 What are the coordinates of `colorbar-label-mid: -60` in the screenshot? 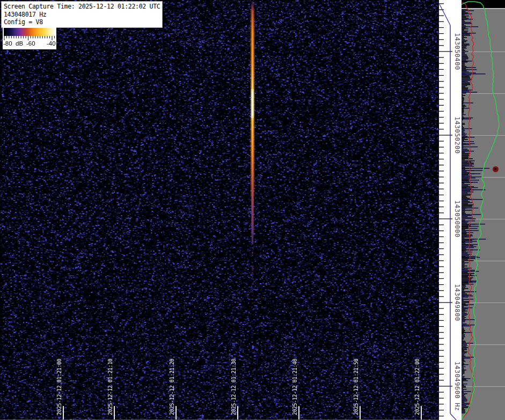 It's located at (31, 43).